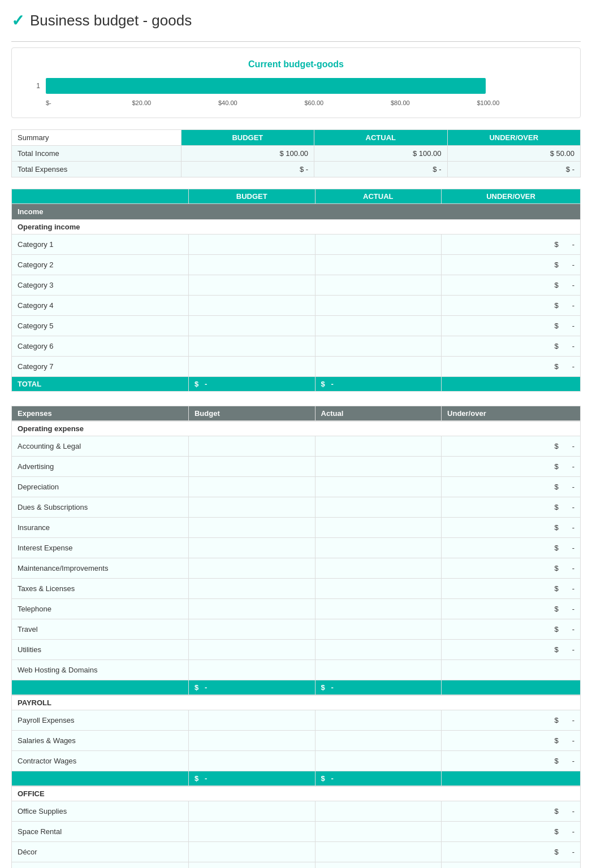 The width and height of the screenshot is (592, 868). What do you see at coordinates (511, 265) in the screenshot?
I see `income-cat-2-under: $-` at bounding box center [511, 265].